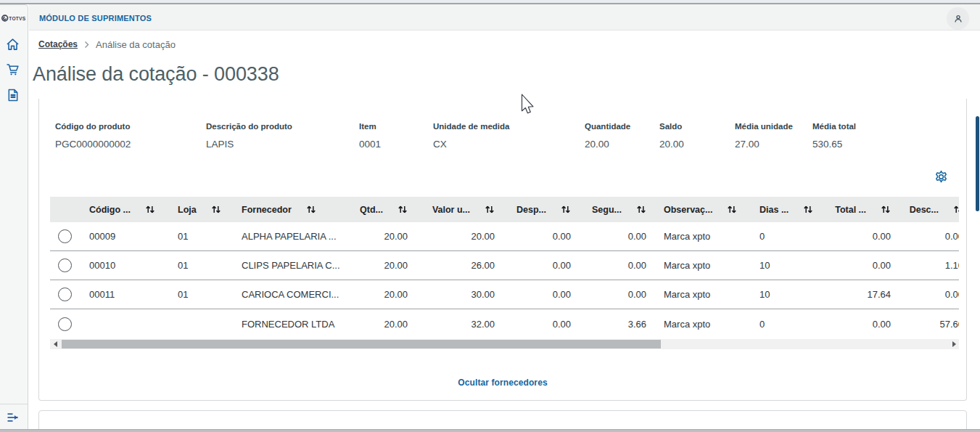 This screenshot has width=980, height=432. What do you see at coordinates (622, 136) in the screenshot?
I see `product-field: Quantidade20.00` at bounding box center [622, 136].